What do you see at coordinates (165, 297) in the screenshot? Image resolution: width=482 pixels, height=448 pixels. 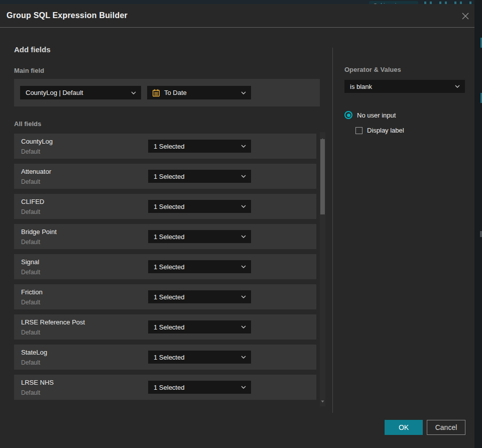 I see `field-row: Friction Default 1 Selected` at bounding box center [165, 297].